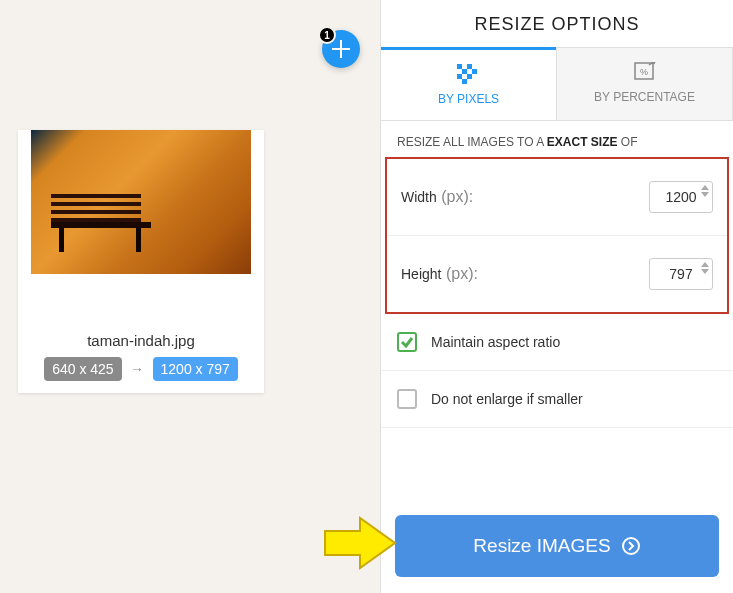 The width and height of the screenshot is (733, 593). What do you see at coordinates (421, 274) in the screenshot?
I see `height-label: Height` at bounding box center [421, 274].